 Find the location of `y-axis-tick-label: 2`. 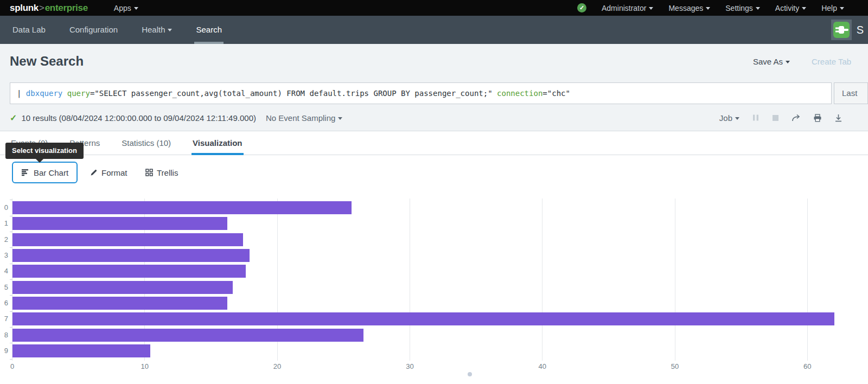

y-axis-tick-label: 2 is located at coordinates (4, 240).